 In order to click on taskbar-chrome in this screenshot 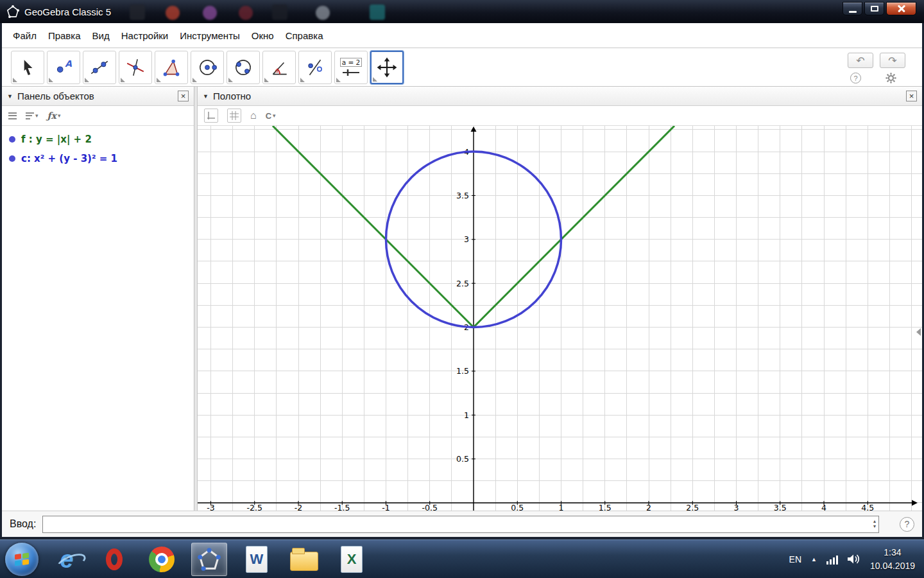, I will do `click(162, 559)`.